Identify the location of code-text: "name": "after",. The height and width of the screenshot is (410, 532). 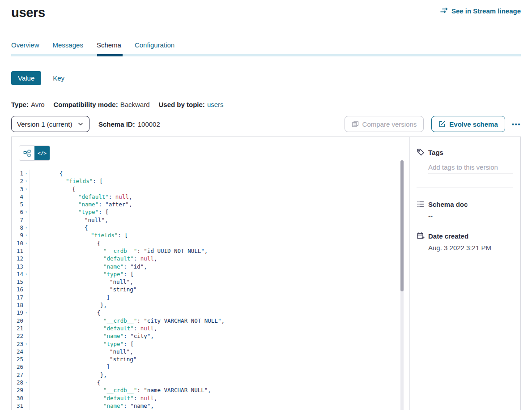
(81, 204).